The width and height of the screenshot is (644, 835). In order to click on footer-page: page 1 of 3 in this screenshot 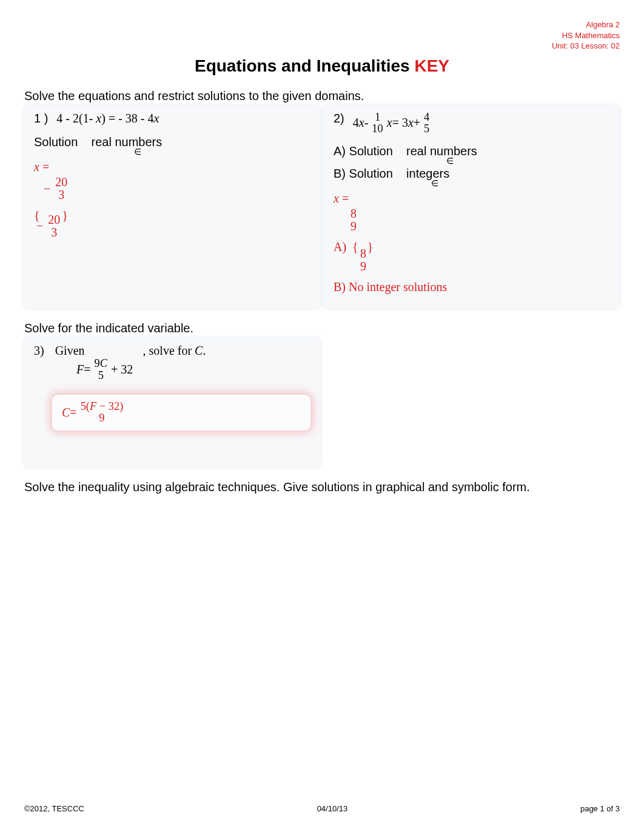, I will do `click(600, 809)`.